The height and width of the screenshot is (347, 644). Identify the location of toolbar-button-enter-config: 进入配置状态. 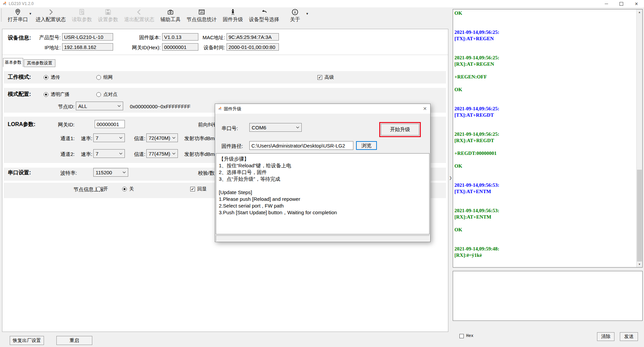
(51, 15).